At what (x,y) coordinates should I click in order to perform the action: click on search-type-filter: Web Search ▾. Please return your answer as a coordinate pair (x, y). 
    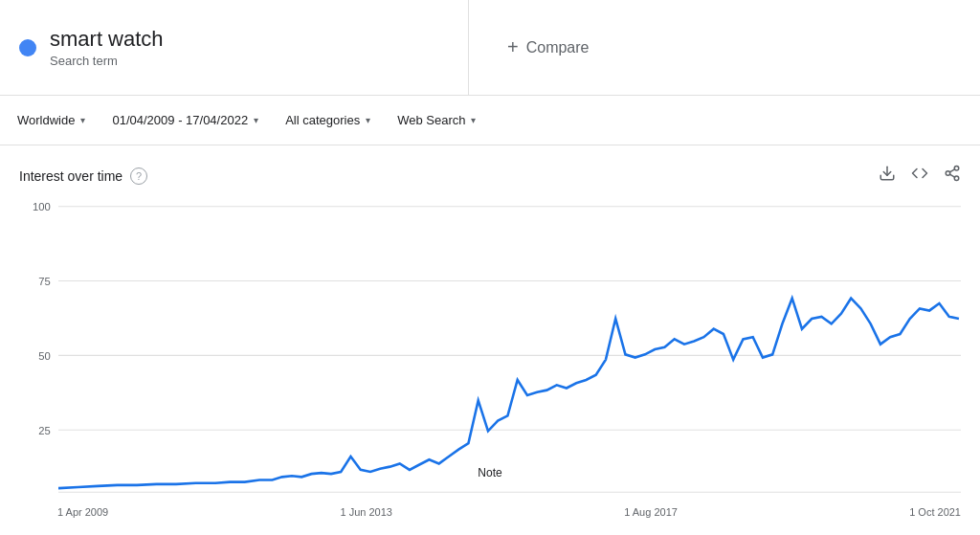
    Looking at the image, I should click on (436, 121).